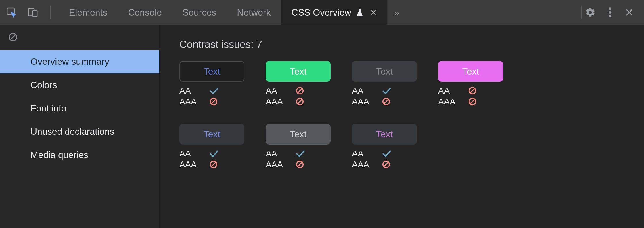 The image size is (644, 228). I want to click on sidebar-item-label: Overview summary, so click(70, 62).